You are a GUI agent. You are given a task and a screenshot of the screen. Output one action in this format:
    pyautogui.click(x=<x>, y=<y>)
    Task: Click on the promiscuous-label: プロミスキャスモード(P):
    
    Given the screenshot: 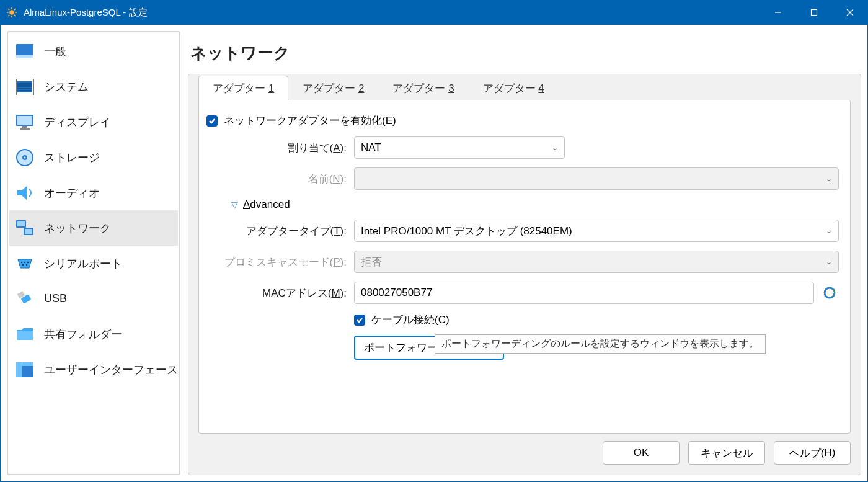 What is the action you would take?
    pyautogui.click(x=282, y=262)
    